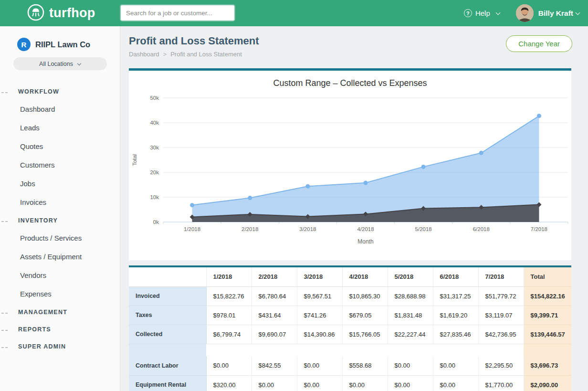 The width and height of the screenshot is (588, 391). Describe the element at coordinates (559, 13) in the screenshot. I see `user-menu: Billy Kraft` at that location.